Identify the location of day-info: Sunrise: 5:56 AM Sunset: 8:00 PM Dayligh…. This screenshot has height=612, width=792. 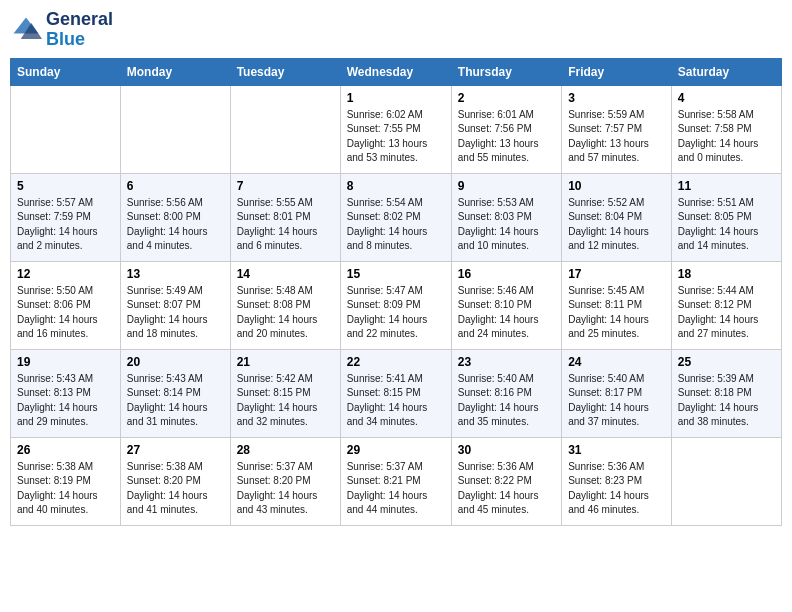
(176, 225).